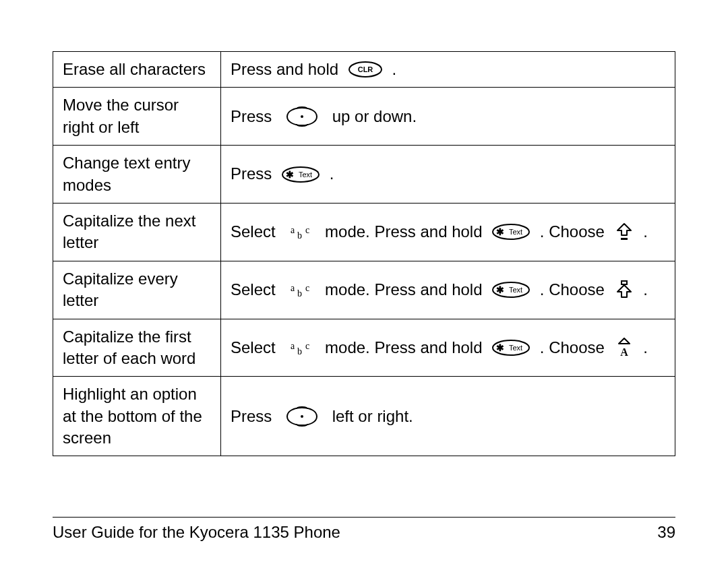 This screenshot has height=562, width=728. Describe the element at coordinates (364, 530) in the screenshot. I see `page-footer: User Guide for the Kyocera 1135 Phone 39` at that location.